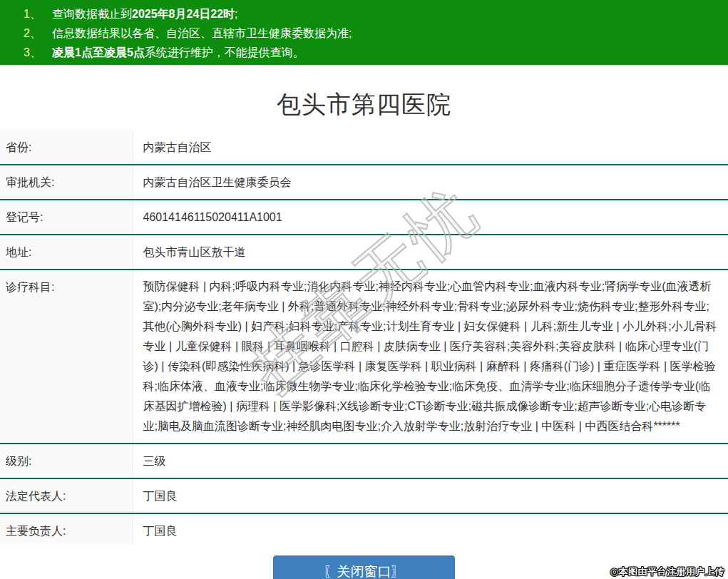 The height and width of the screenshot is (579, 728). What do you see at coordinates (92, 14) in the screenshot?
I see `notice-text: 查询数据截止到` at bounding box center [92, 14].